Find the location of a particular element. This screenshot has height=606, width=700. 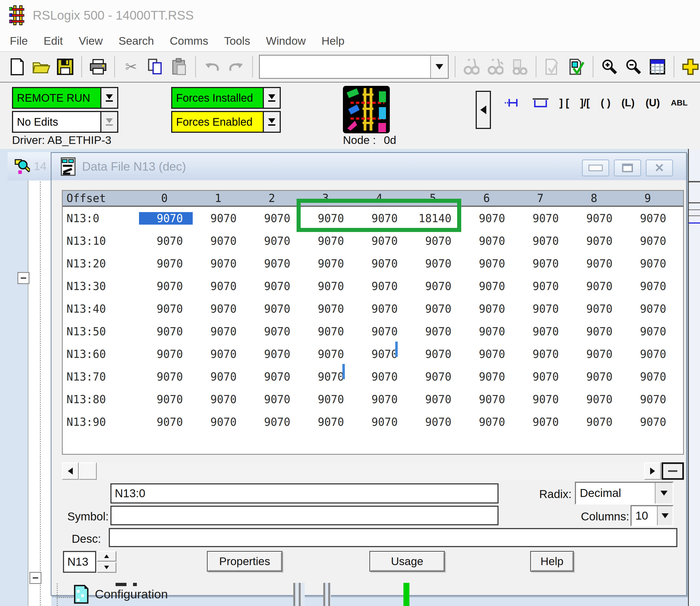

find-next-icon is located at coordinates (496, 67).